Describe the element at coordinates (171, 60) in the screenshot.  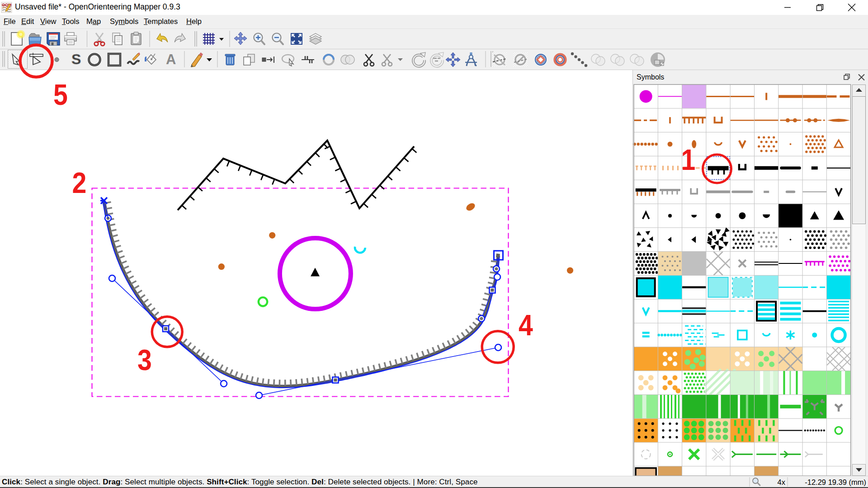
I see `svg-text: A` at that location.